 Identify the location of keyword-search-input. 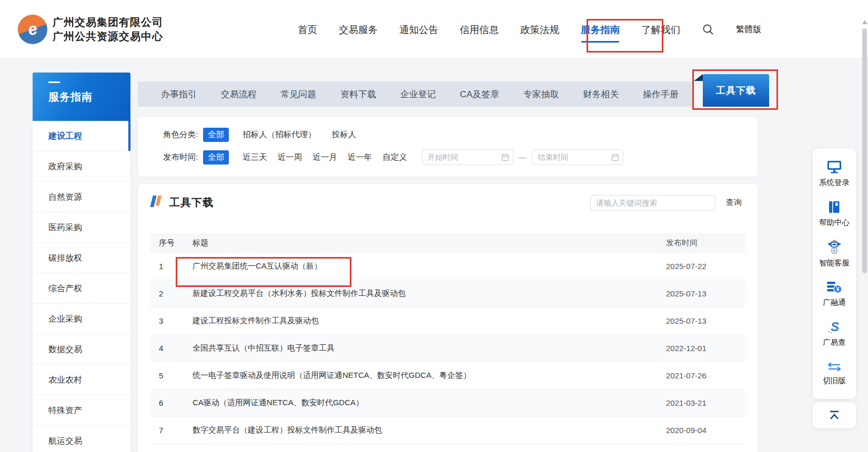
(651, 203).